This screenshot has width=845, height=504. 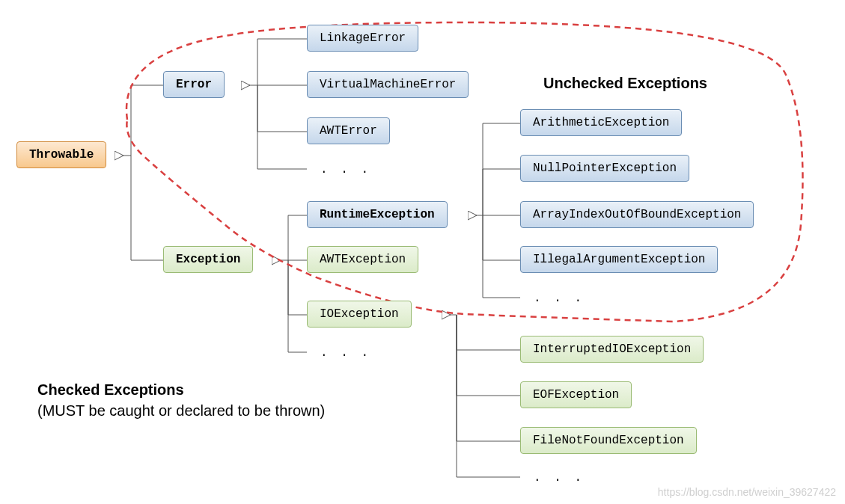 I want to click on node-error: Error, so click(x=194, y=84).